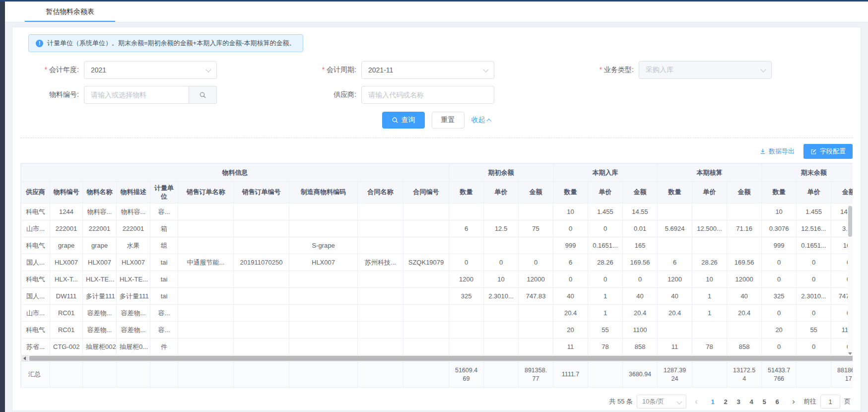 This screenshot has height=412, width=868. I want to click on collapse-link: 收起, so click(481, 120).